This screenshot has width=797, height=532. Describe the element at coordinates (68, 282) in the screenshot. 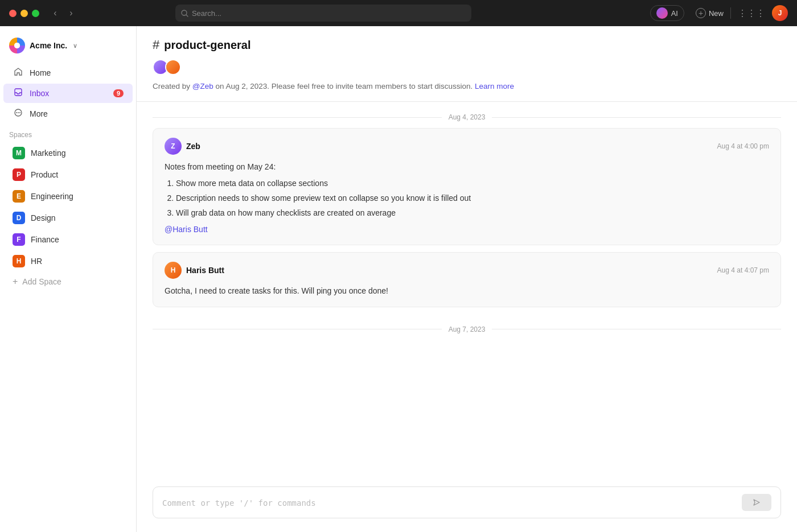

I see `add-space-button: + Add Space` at that location.